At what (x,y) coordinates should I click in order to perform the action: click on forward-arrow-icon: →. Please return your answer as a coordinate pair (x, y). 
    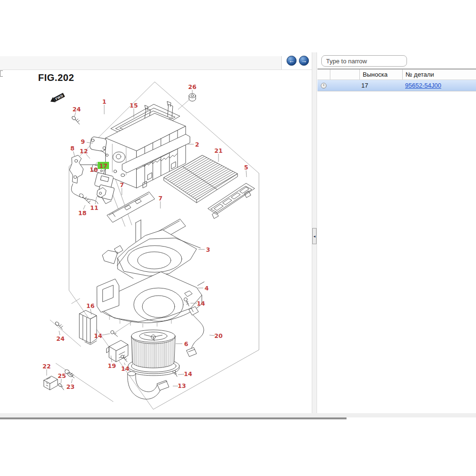
    Looking at the image, I should click on (304, 61).